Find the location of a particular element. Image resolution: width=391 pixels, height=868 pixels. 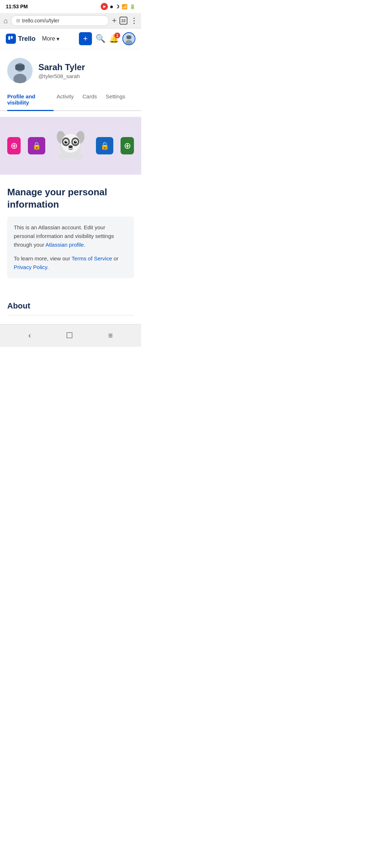

info-box: This is an Atlassian account. Edit your … is located at coordinates (71, 247).